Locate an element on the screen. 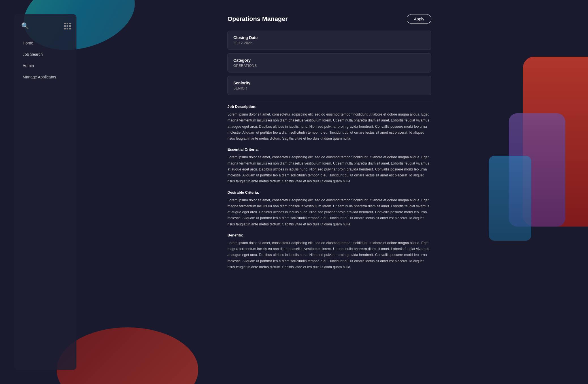 The image size is (588, 384). divider is located at coordinates (329, 100).